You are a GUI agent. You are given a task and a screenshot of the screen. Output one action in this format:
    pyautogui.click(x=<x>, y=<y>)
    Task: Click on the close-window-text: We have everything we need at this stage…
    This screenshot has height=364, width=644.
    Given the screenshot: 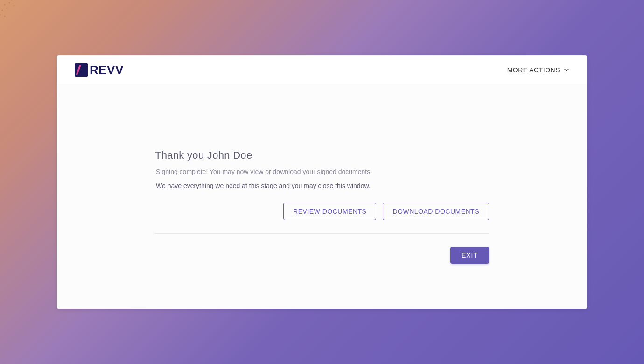 What is the action you would take?
    pyautogui.click(x=322, y=186)
    